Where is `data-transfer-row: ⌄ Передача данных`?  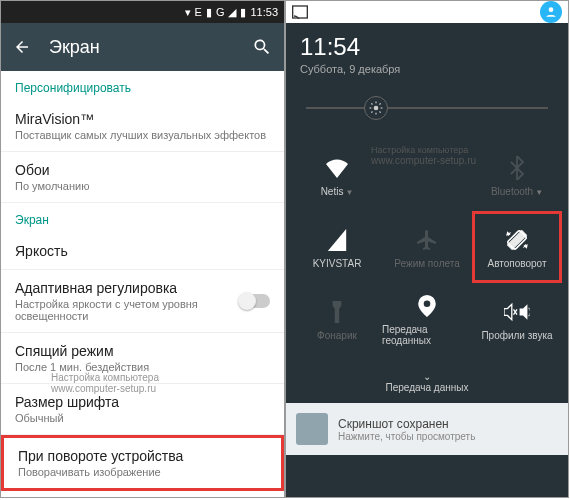
data-transfer-row: ⌄ Передача данных is located at coordinates (427, 384).